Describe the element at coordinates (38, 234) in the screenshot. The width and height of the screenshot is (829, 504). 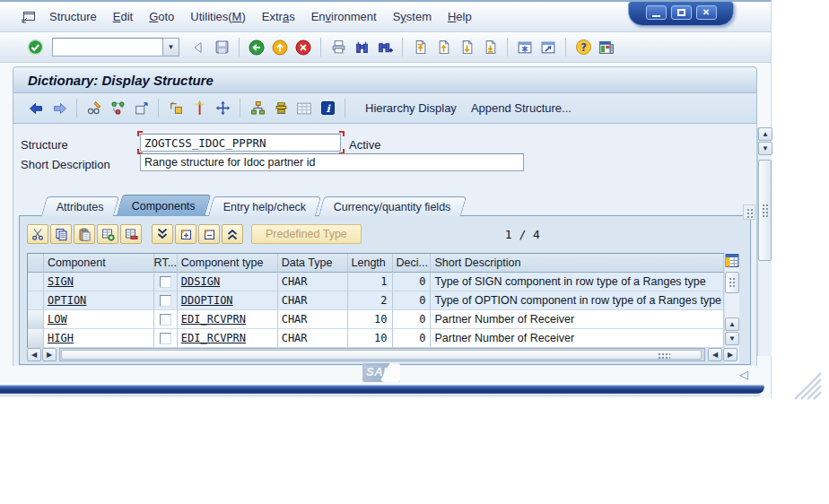
I see `cut-button` at that location.